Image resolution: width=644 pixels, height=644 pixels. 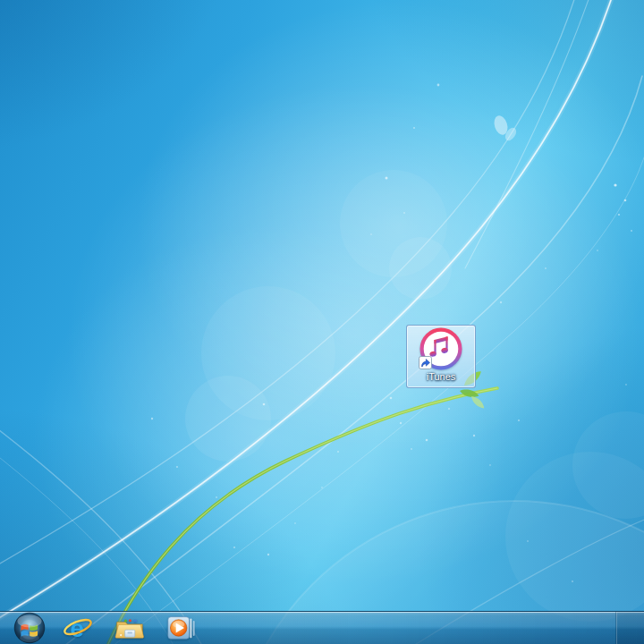 I want to click on taskbar-item-internet-explorer: e, so click(x=78, y=628).